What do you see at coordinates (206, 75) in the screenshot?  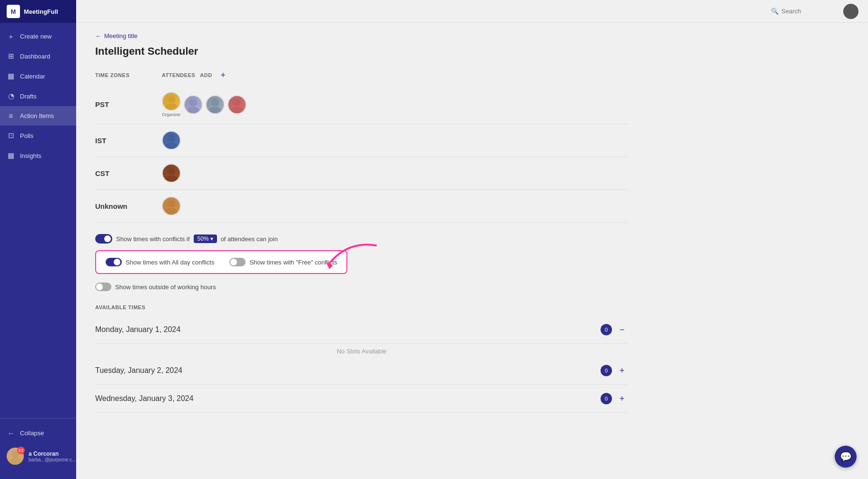 I see `add-label: Add` at bounding box center [206, 75].